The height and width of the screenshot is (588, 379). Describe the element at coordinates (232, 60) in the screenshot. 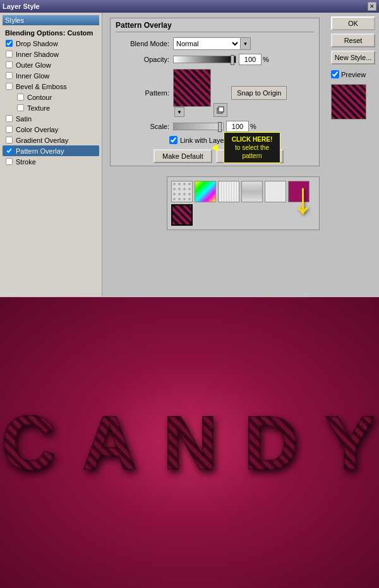

I see `opacity-thumb` at that location.